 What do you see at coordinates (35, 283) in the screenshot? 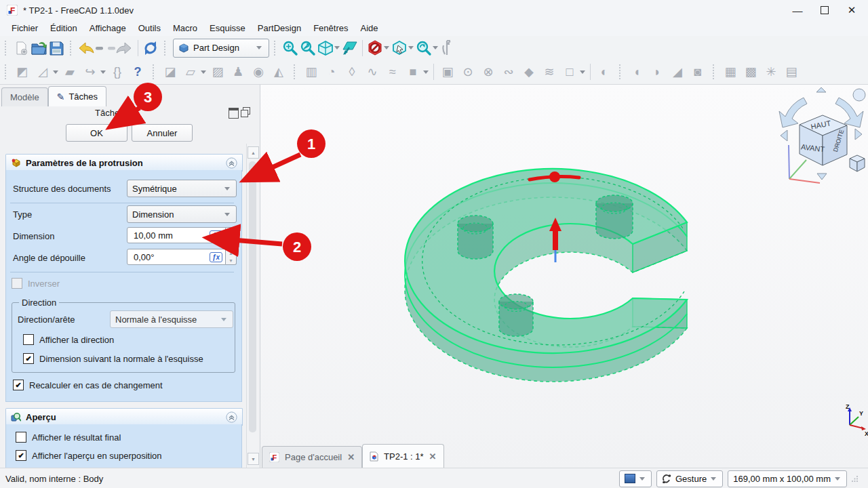
I see `reversed-checkbox-row: Inverser` at bounding box center [35, 283].